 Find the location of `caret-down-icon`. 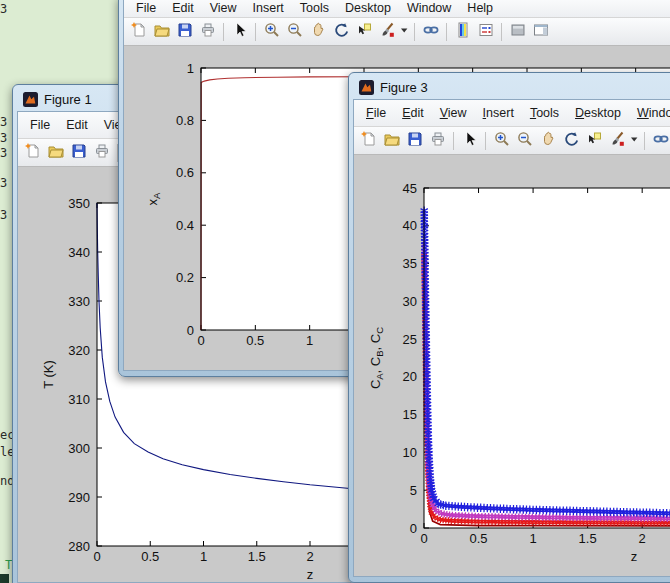

caret-down-icon is located at coordinates (404, 32).